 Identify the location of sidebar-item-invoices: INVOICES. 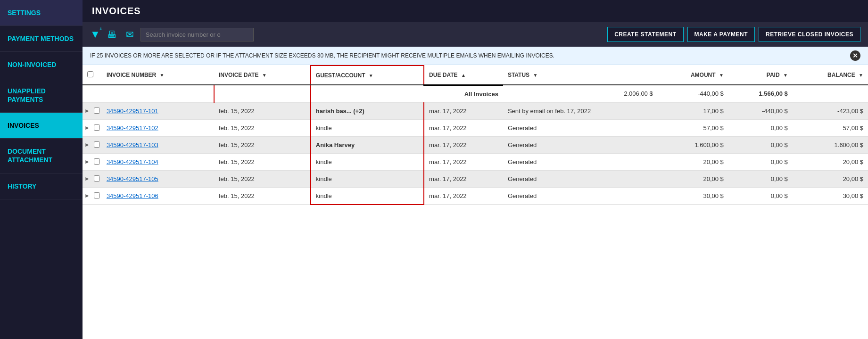
(41, 125).